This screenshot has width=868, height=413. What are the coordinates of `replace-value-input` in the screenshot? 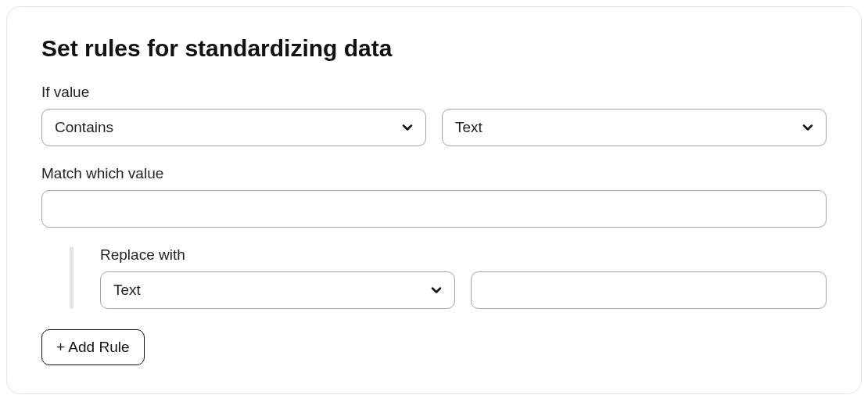 It's located at (649, 290).